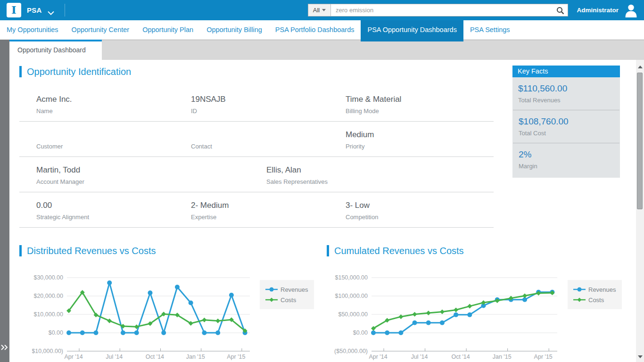 This screenshot has width=644, height=362. I want to click on current-user-label: Administrator, so click(598, 10).